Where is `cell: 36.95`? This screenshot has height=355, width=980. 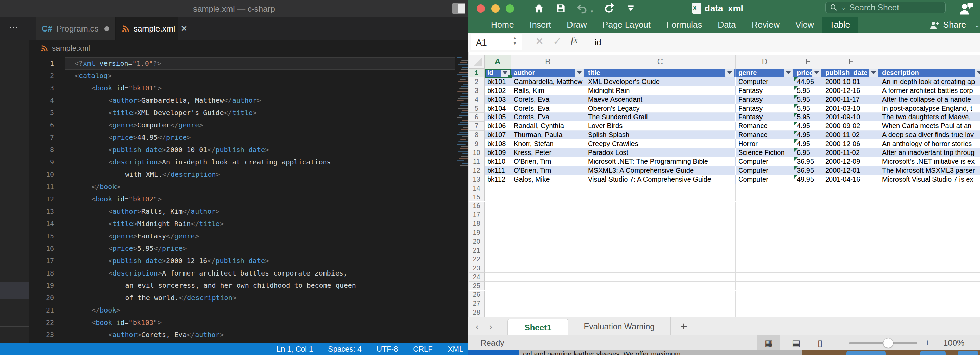
cell: 36.95 is located at coordinates (808, 171).